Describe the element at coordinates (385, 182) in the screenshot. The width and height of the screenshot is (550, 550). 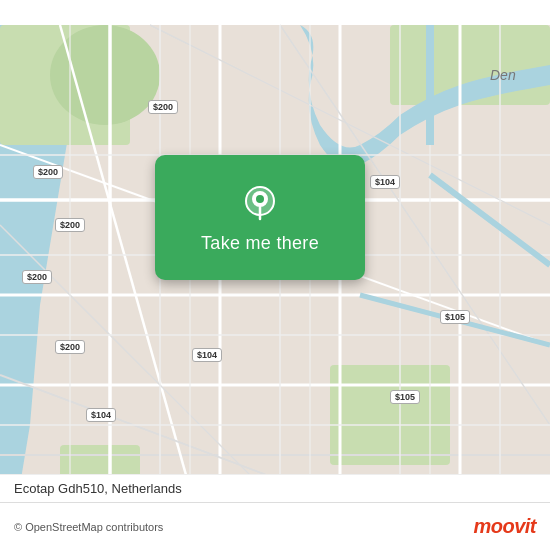
I see `road-badge-s104-1: $104` at that location.